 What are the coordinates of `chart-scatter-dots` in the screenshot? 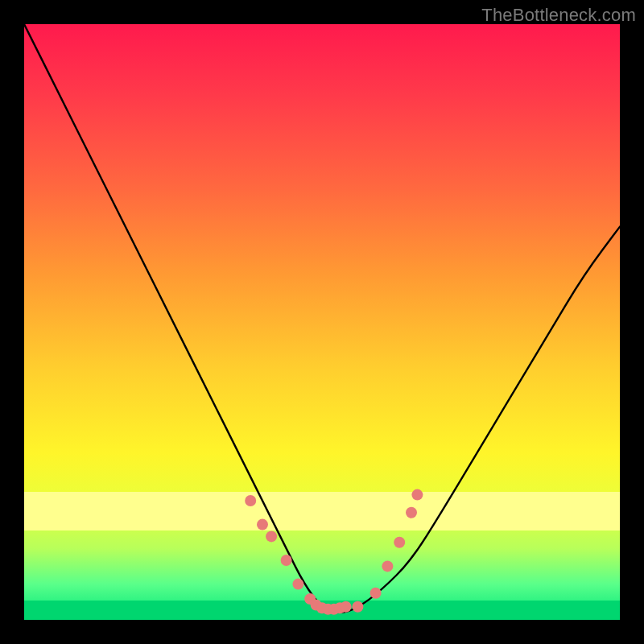 It's located at (333, 552).